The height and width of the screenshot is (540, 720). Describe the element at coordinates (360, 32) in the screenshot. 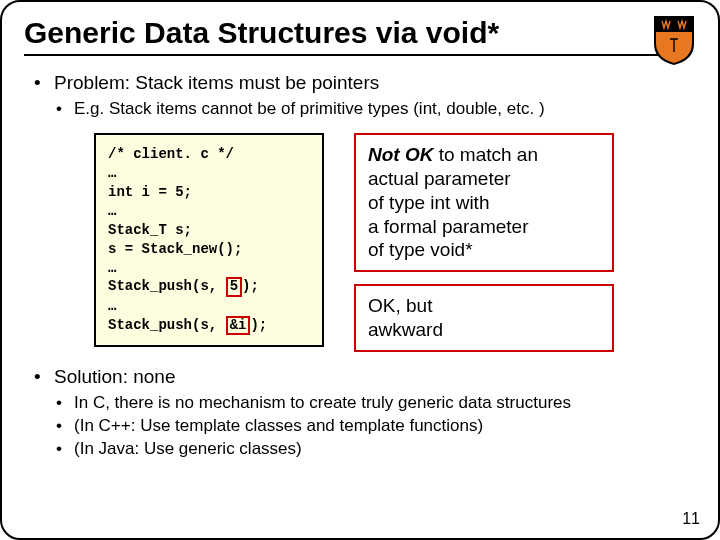

I see `title-area: Generic Data Structures via void*` at that location.